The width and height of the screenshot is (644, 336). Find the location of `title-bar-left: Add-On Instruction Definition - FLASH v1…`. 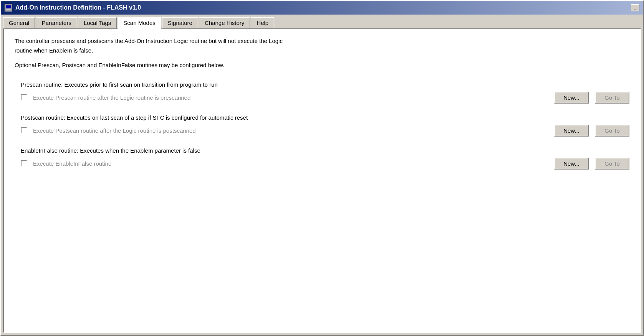

title-bar-left: Add-On Instruction Definition - FLASH v1… is located at coordinates (73, 8).